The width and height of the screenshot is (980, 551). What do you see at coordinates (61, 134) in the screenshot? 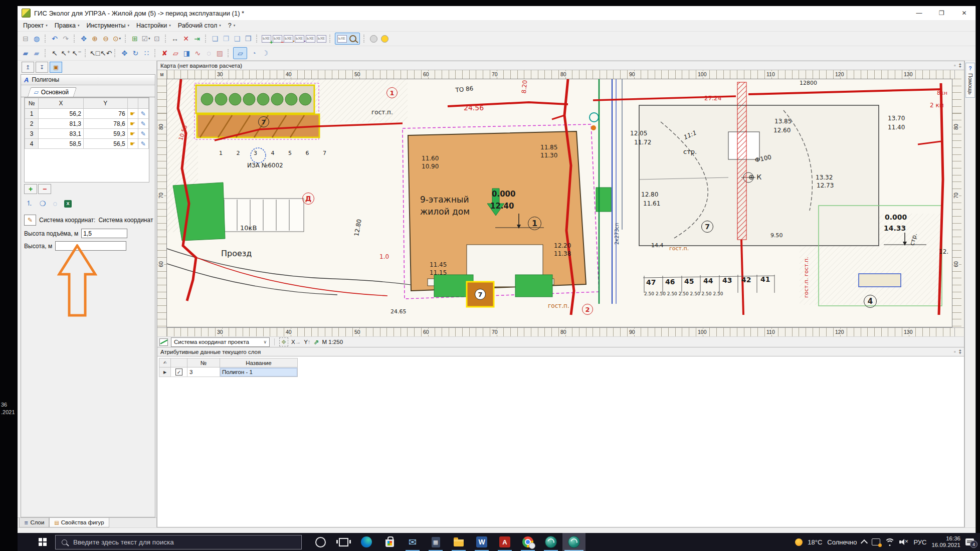
I see `point-x-value: 83,1` at bounding box center [61, 134].